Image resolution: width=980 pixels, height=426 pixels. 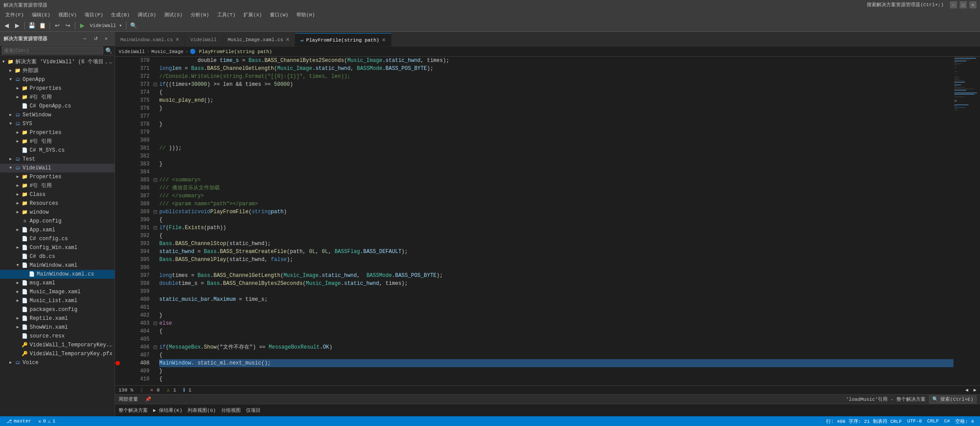 I want to click on scroll-right-btn: ▶, so click(x=975, y=390).